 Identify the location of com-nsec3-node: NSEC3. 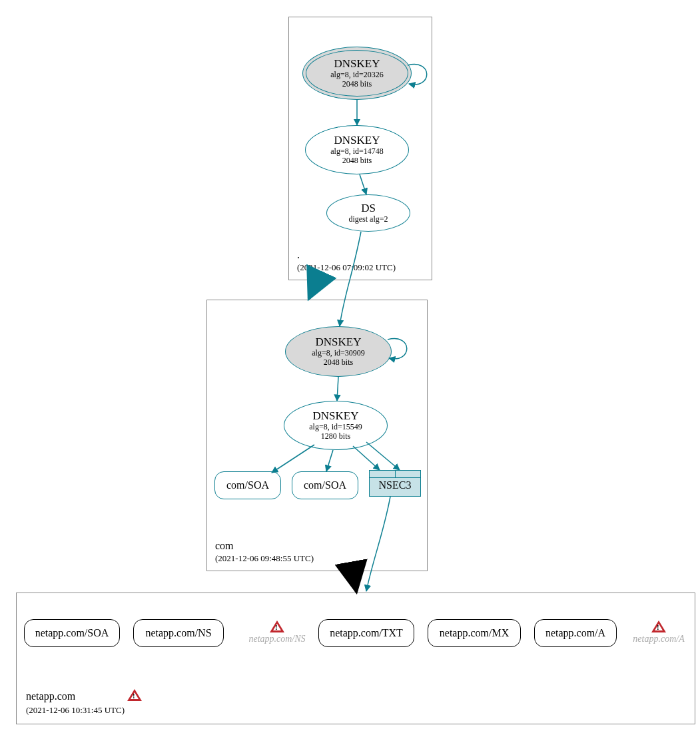
(395, 483).